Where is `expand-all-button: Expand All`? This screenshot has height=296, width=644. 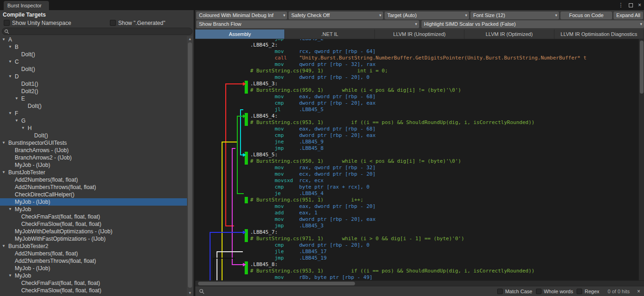 expand-all-button: Expand All is located at coordinates (628, 16).